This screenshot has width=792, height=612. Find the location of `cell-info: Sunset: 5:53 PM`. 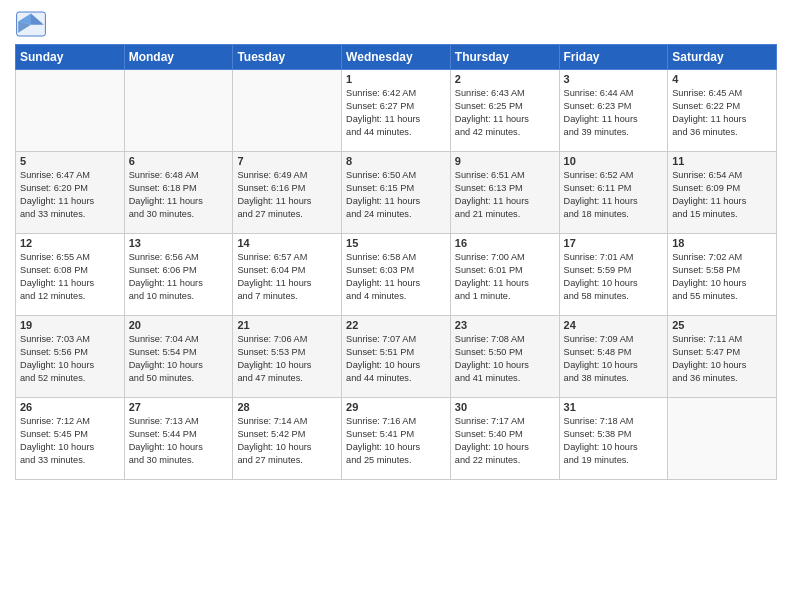

cell-info: Sunset: 5:53 PM is located at coordinates (287, 352).